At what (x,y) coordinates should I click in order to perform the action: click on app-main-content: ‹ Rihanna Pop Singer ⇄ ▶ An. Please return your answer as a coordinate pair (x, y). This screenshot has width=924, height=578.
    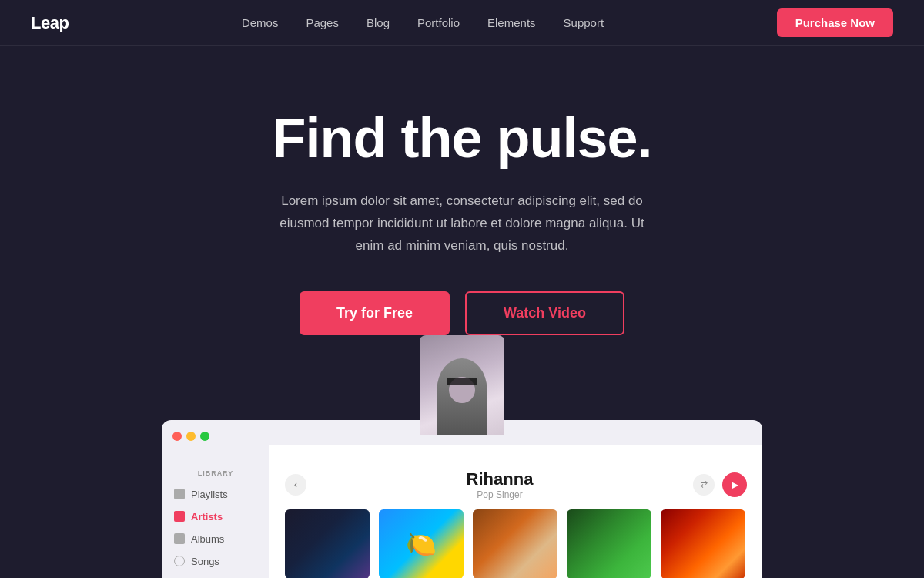
    Looking at the image, I should click on (516, 512).